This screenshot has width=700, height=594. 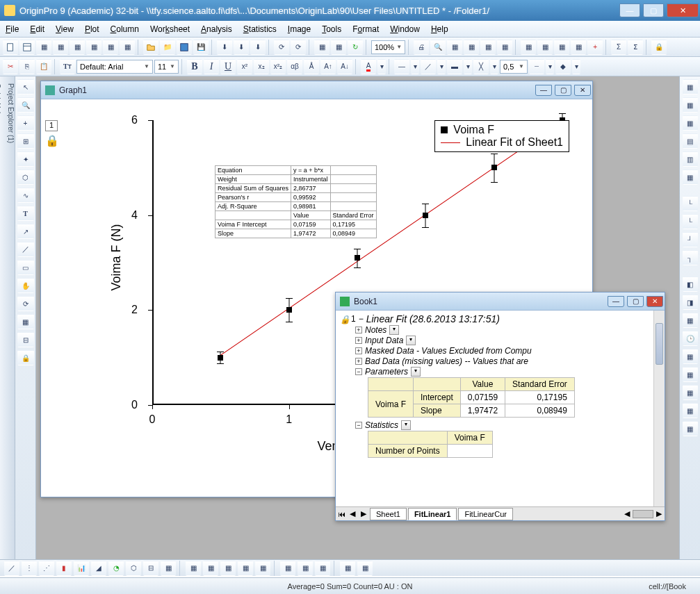 What do you see at coordinates (228, 67) in the screenshot?
I see `underline-button: U` at bounding box center [228, 67].